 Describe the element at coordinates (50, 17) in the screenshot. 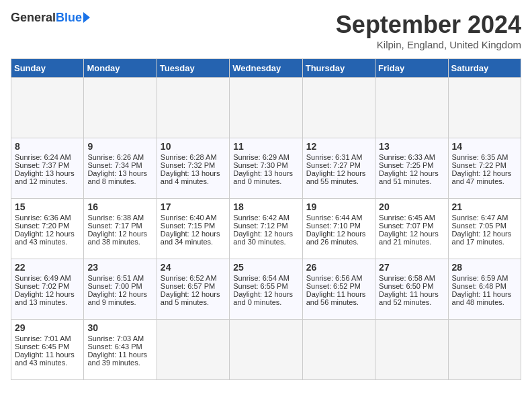

I see `logo: General Blue` at that location.